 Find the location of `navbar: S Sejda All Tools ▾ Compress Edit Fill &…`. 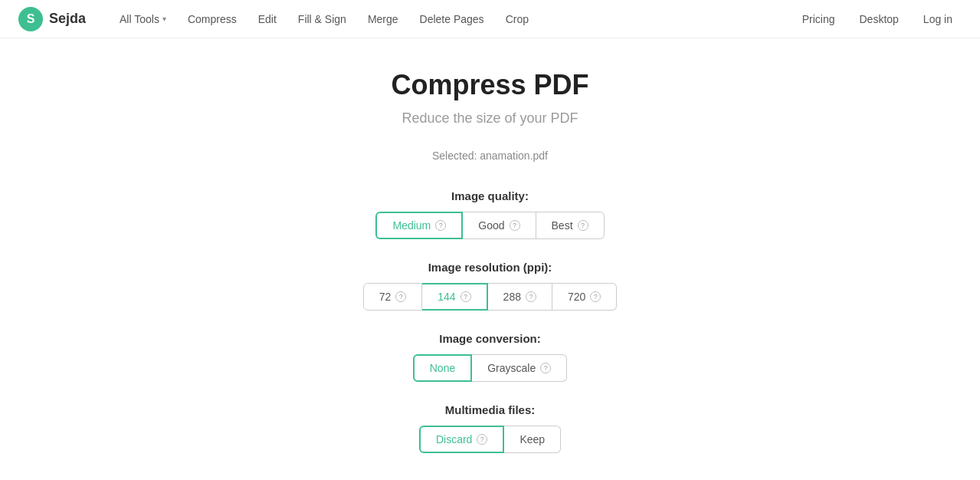

navbar: S Sejda All Tools ▾ Compress Edit Fill &… is located at coordinates (490, 19).